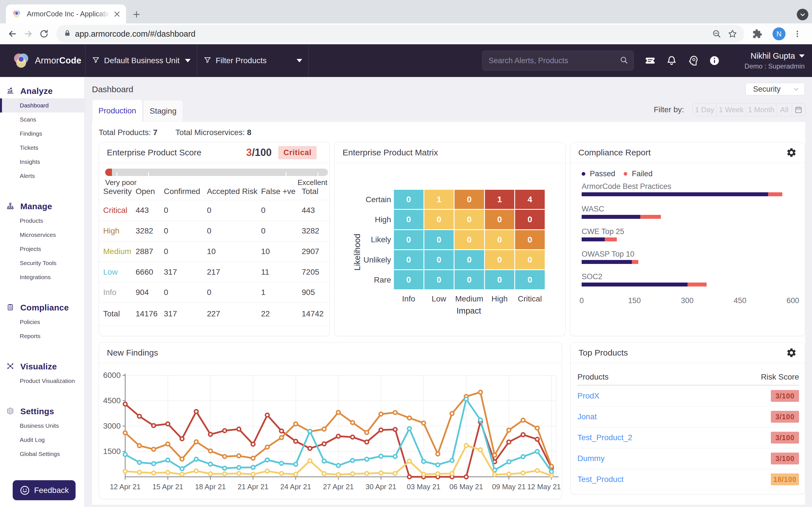 Image resolution: width=812 pixels, height=507 pixels. I want to click on heatmap-cell-certain-low: 1, so click(439, 199).